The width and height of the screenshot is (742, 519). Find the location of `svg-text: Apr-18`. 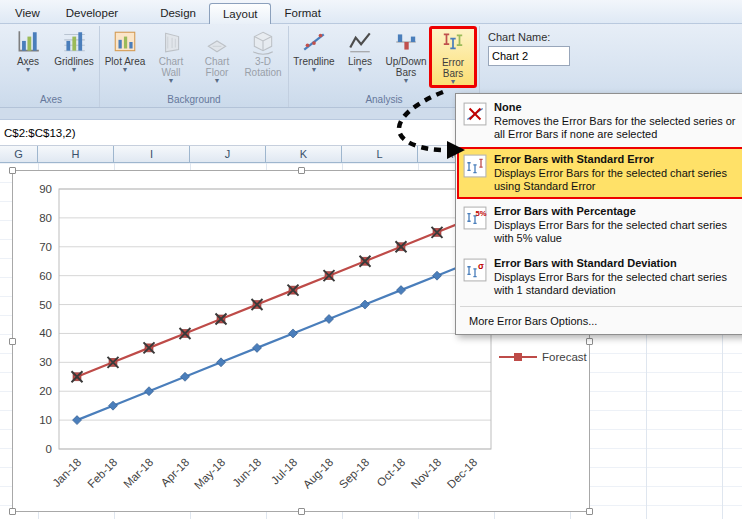

svg-text: Apr-18 is located at coordinates (176, 472).